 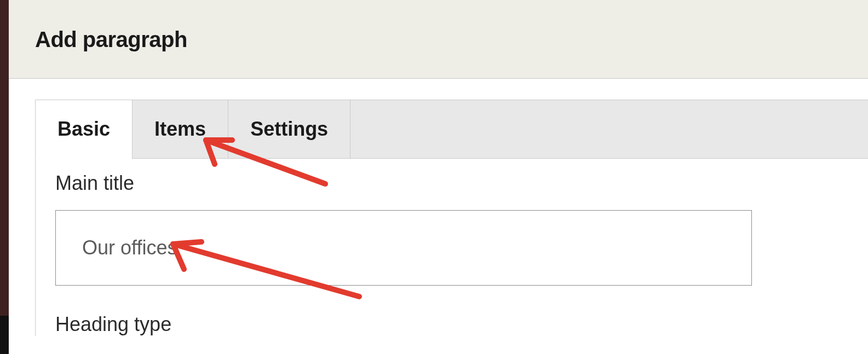 I want to click on tabs-filler, so click(x=609, y=129).